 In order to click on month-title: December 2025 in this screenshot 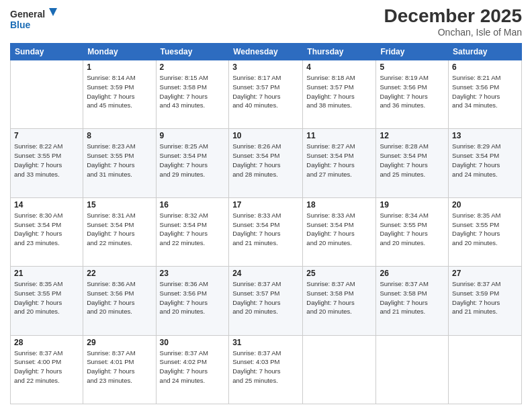, I will do `click(453, 16)`.